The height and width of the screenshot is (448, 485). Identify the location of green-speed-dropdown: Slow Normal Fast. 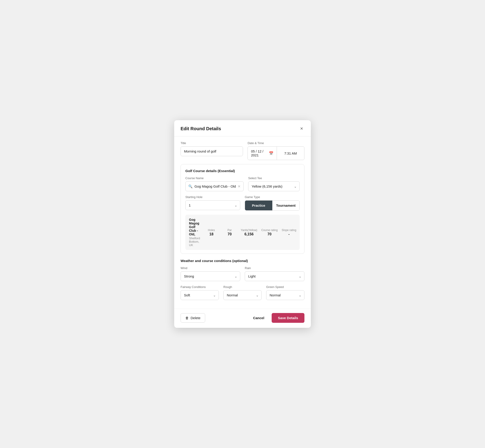
(285, 295).